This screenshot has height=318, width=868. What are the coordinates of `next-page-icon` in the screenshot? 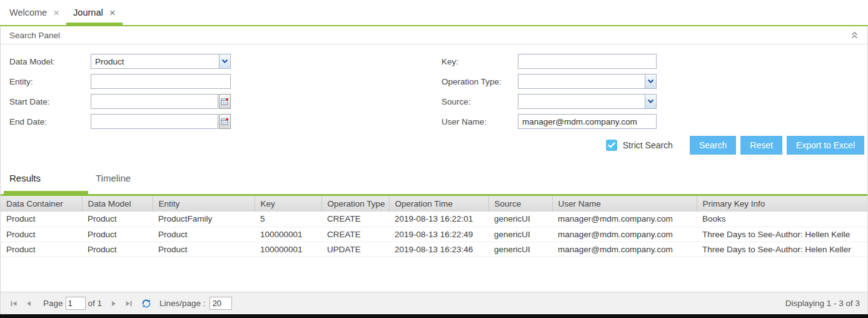 It's located at (114, 304).